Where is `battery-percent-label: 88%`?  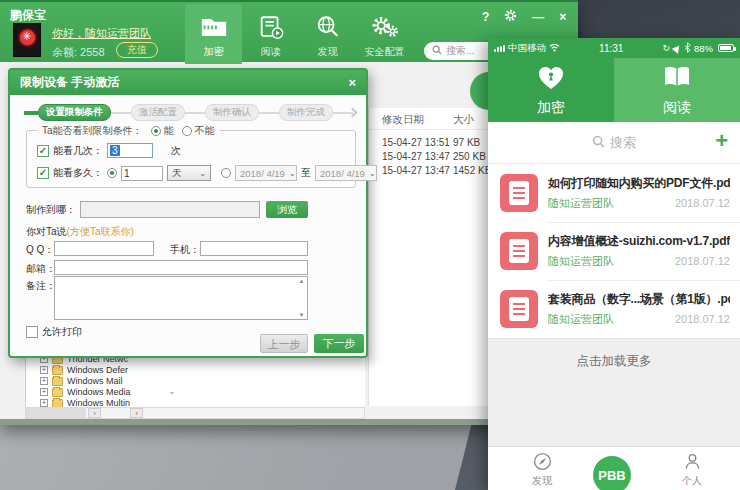 battery-percent-label: 88% is located at coordinates (704, 48).